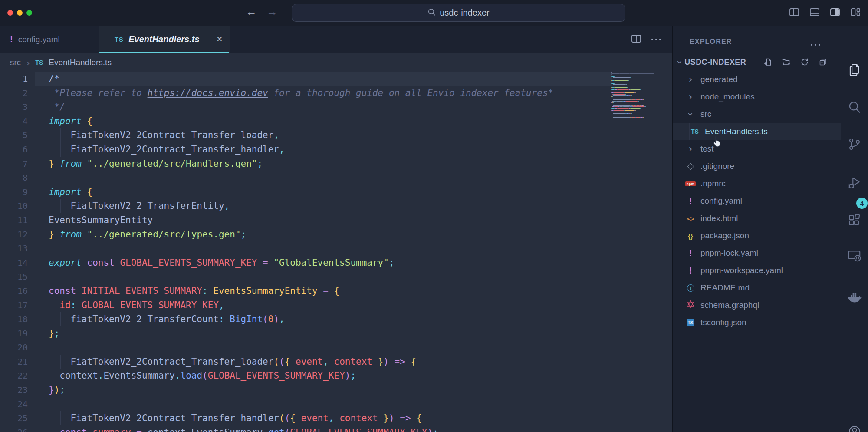 Image resolution: width=868 pixels, height=432 pixels. Describe the element at coordinates (336, 234) in the screenshot. I see `code-line-12: 12} from "../generated/src/Types.gen";` at that location.